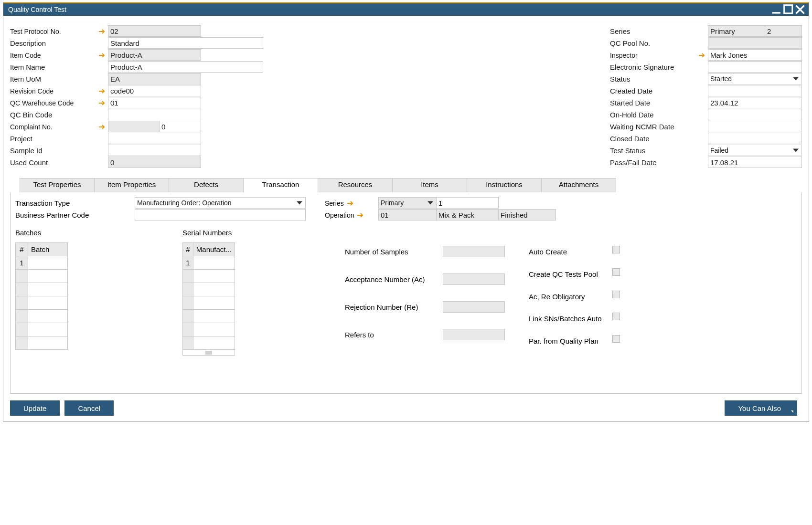 The width and height of the screenshot is (812, 525). What do you see at coordinates (468, 203) in the screenshot?
I see `tx-series-no-field: 1` at bounding box center [468, 203].